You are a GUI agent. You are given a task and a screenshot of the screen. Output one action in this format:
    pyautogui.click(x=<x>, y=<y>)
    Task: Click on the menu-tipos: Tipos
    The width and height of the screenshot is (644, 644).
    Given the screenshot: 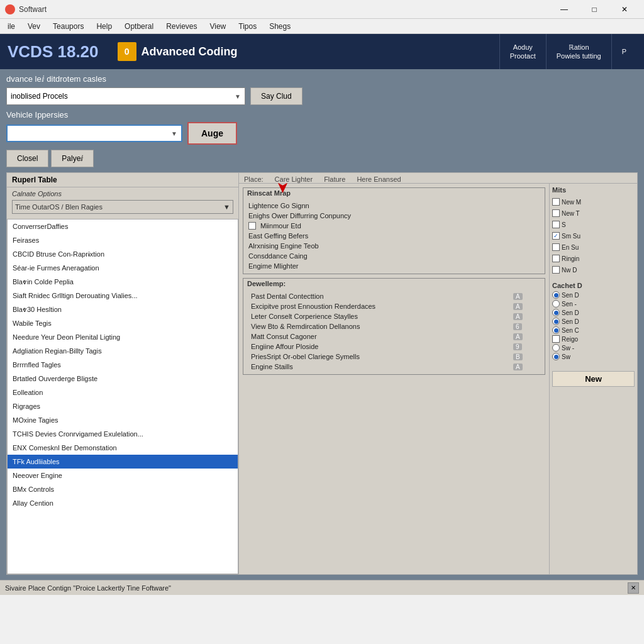 What is the action you would take?
    pyautogui.click(x=248, y=26)
    